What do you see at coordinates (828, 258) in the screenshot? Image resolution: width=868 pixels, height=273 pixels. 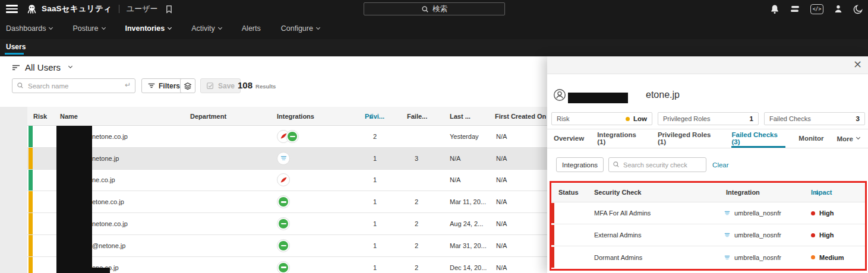 I see `check-impact: Medium` at bounding box center [828, 258].